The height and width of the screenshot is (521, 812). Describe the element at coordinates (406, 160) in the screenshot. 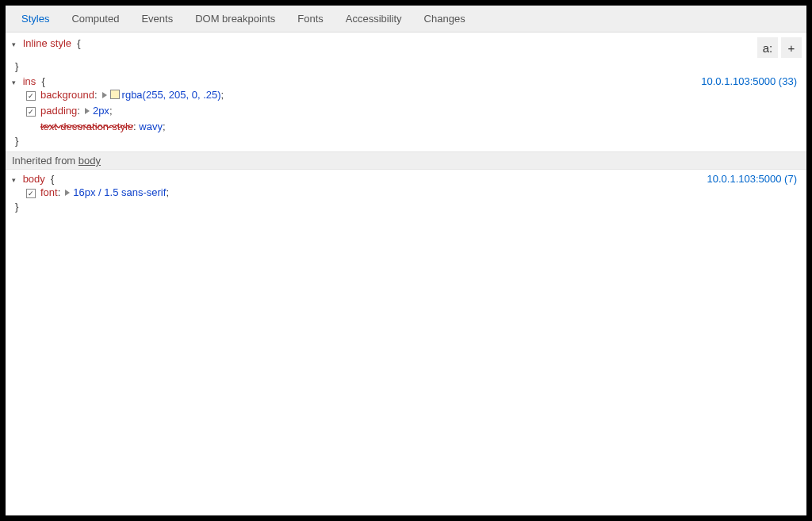

I see `inherited-from-bar: Inherited from body` at that location.